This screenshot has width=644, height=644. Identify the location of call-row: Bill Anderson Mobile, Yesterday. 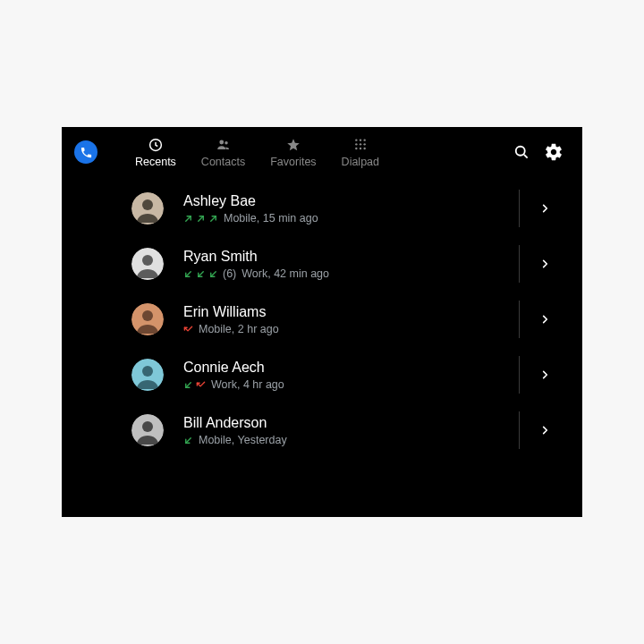
(322, 430).